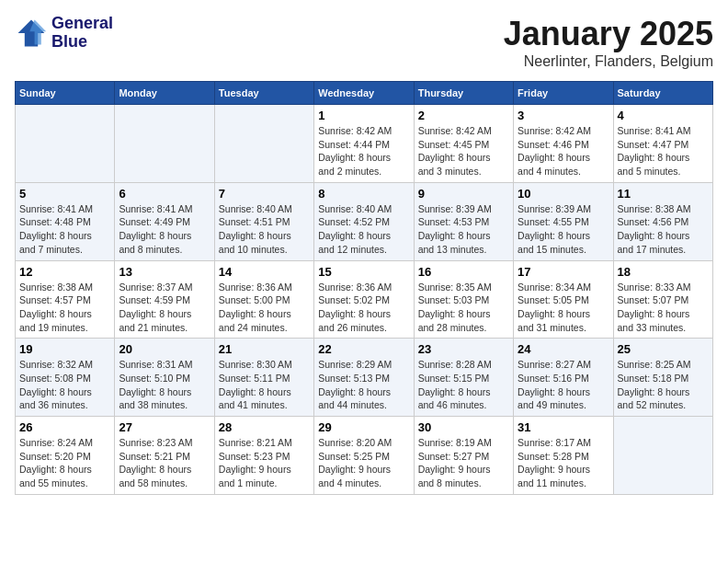  Describe the element at coordinates (664, 193) in the screenshot. I see `day-number: 11` at that location.